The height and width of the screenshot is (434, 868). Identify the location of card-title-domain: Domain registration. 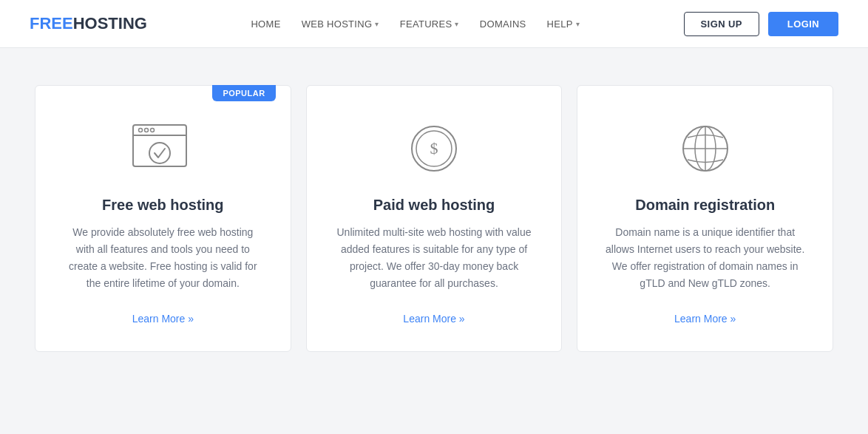
(705, 206).